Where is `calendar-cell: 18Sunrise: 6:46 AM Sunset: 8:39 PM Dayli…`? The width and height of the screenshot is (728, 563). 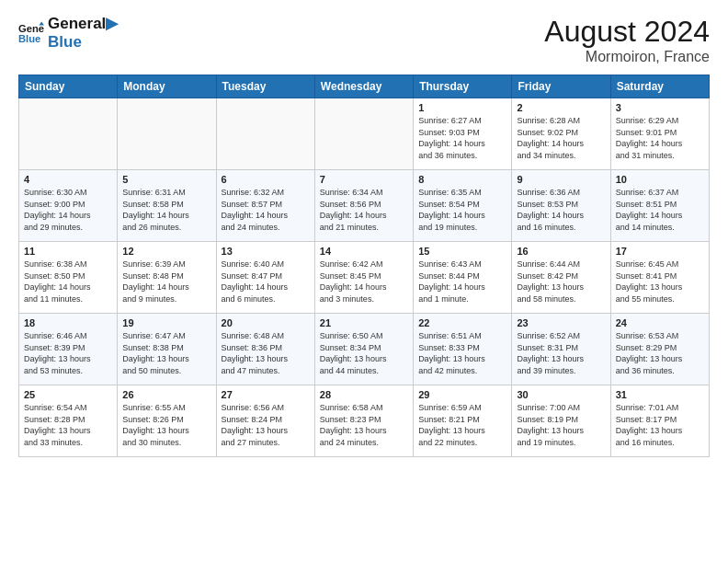
calendar-cell: 18Sunrise: 6:46 AM Sunset: 8:39 PM Dayli… is located at coordinates (68, 350).